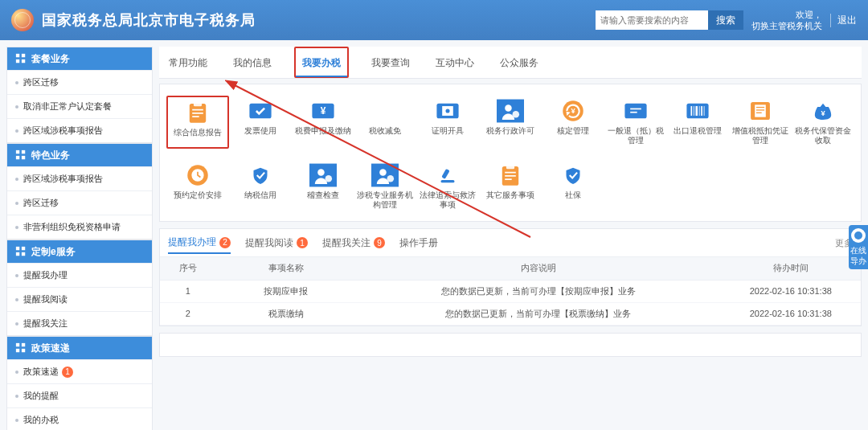 The image size is (868, 430). Describe the element at coordinates (68, 372) in the screenshot. I see `sidebar-item-badge: 1` at that location.